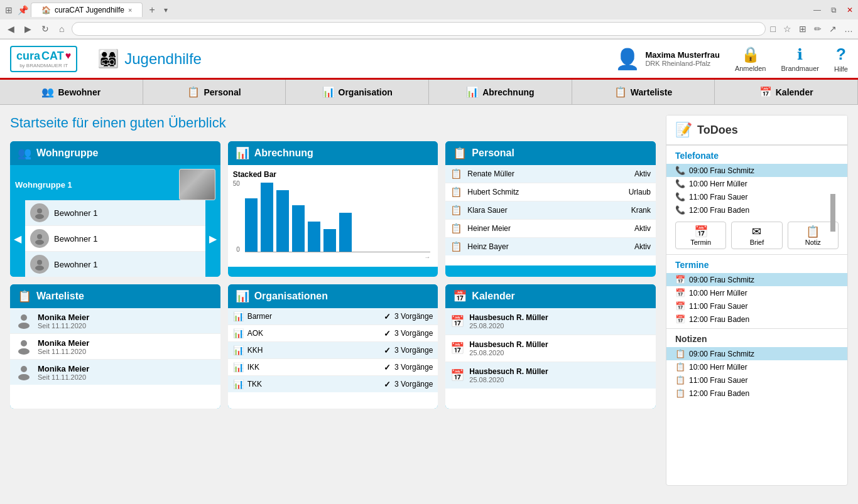 Image resolution: width=858 pixels, height=504 pixels. Describe the element at coordinates (11, 29) in the screenshot. I see `back-button: ◀` at that location.